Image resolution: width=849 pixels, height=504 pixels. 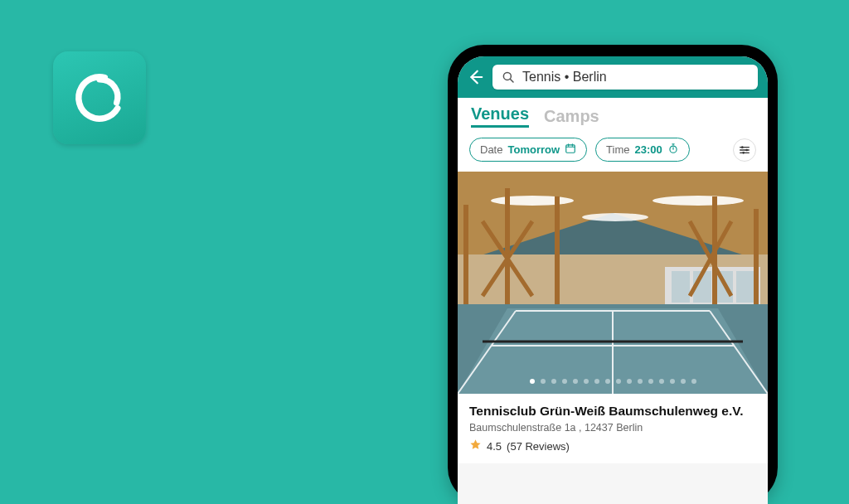 I want to click on sliders-icon, so click(x=745, y=150).